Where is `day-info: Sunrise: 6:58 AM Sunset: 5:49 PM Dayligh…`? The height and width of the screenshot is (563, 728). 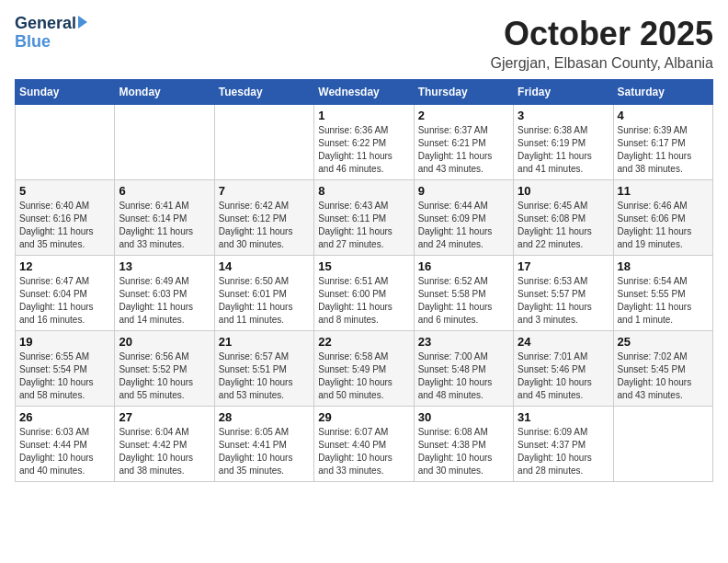 day-info: Sunrise: 6:58 AM Sunset: 5:49 PM Dayligh… is located at coordinates (364, 376).